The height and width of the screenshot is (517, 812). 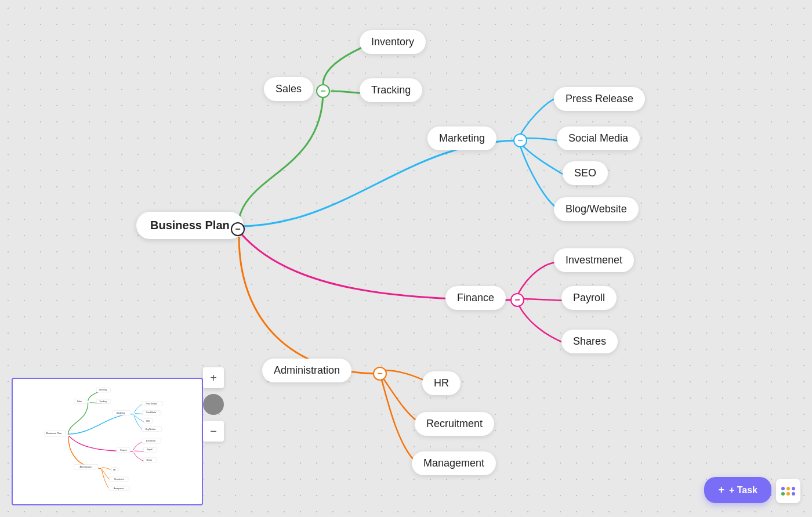 I want to click on collapse-btn-marketing, so click(x=520, y=140).